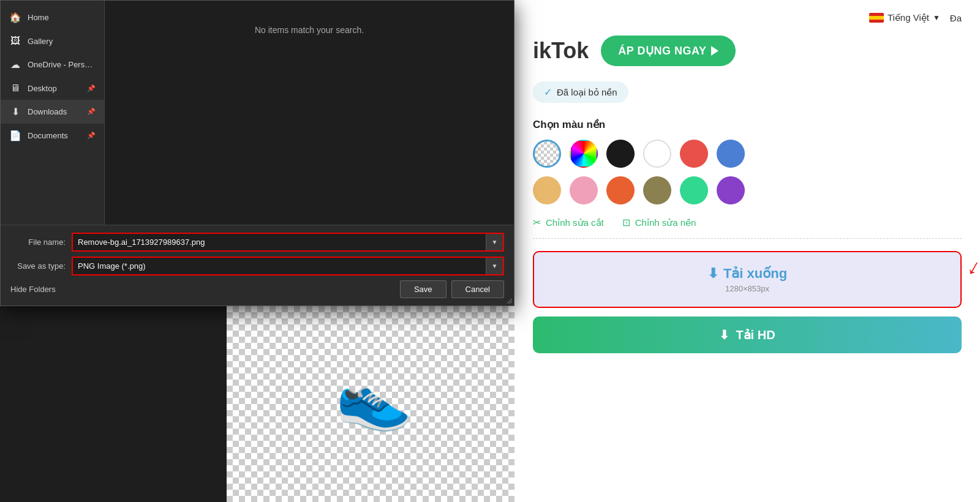 This screenshot has height=502, width=980. Describe the element at coordinates (257, 242) in the screenshot. I see `file-name-row: File name: ▼` at that location.